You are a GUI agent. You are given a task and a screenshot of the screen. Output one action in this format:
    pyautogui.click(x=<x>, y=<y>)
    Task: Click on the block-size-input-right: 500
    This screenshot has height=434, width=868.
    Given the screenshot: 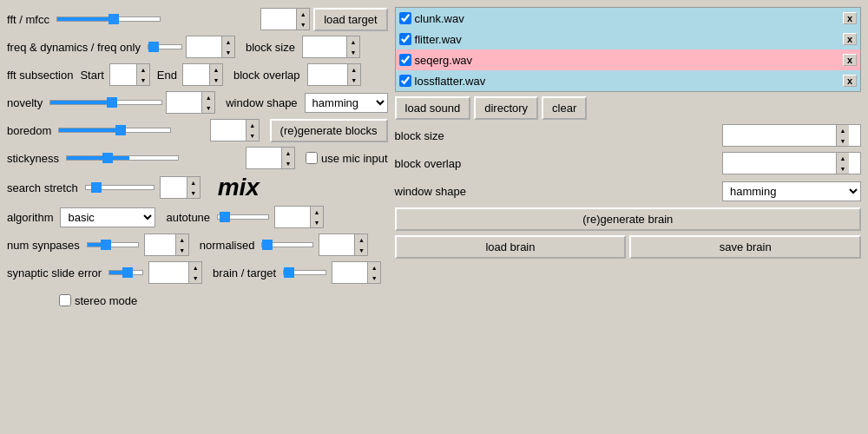 What is the action you would take?
    pyautogui.click(x=779, y=135)
    